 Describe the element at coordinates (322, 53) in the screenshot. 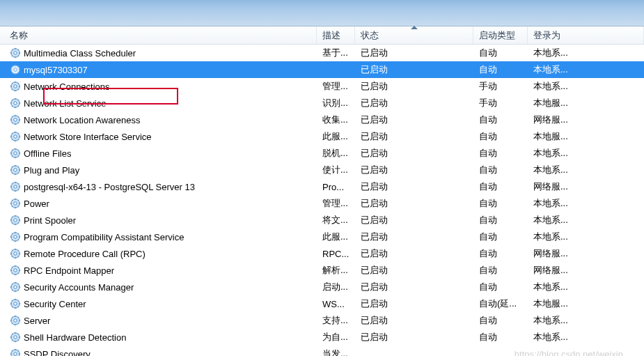

I see `service-row: Multimedia Class Scheduler 基于... 已启动 自动 …` at that location.